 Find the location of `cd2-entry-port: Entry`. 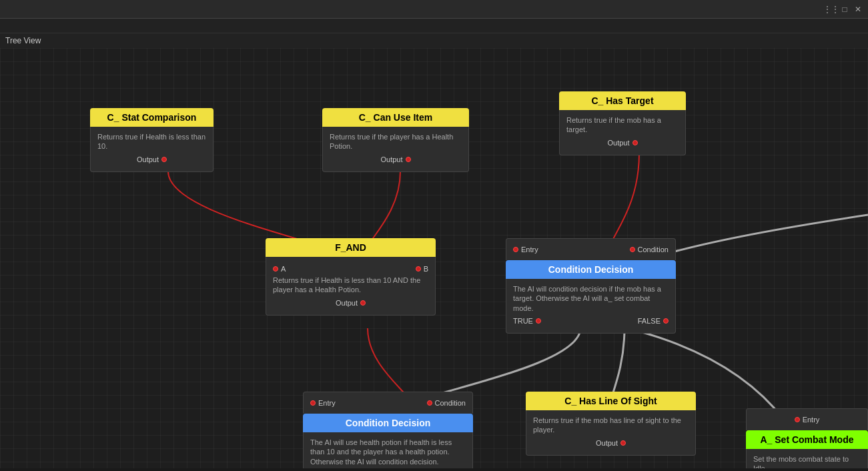

cd2-entry-port: Entry is located at coordinates (323, 403).